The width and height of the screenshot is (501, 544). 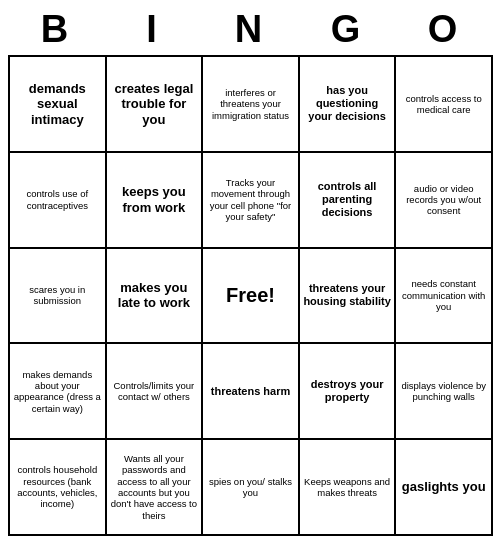 I want to click on bingo-cell-0: demands sexual intimacy, so click(x=58, y=105).